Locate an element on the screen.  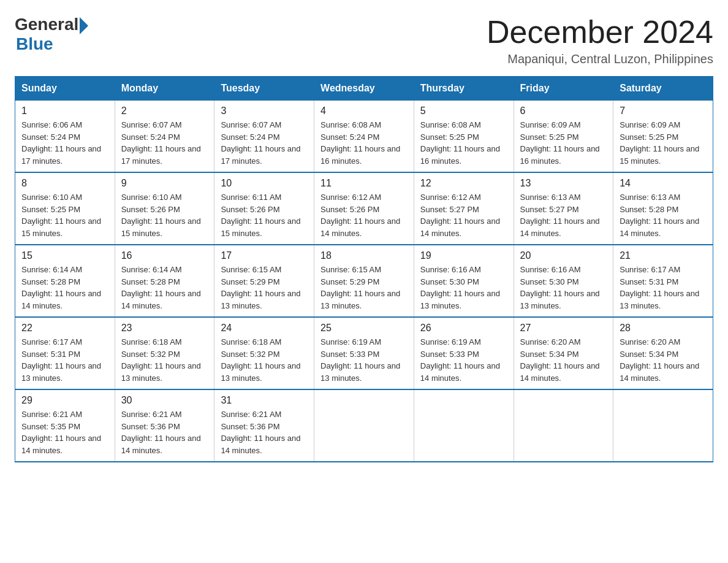
day-number: 3 is located at coordinates (264, 111).